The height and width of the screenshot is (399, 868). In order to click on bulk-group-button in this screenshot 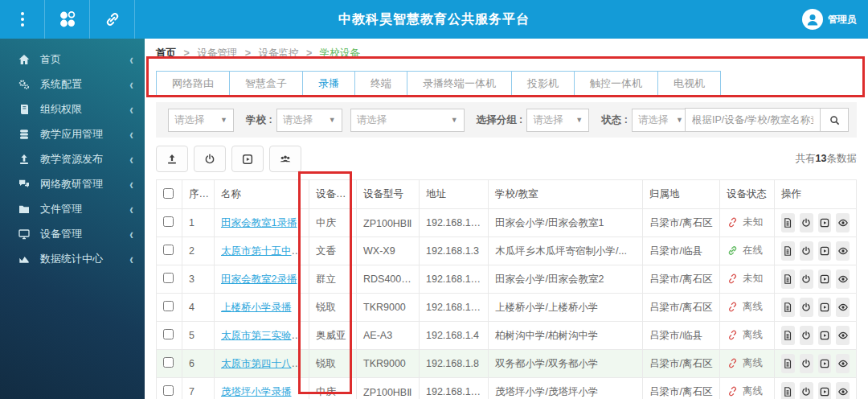, I will do `click(285, 159)`.